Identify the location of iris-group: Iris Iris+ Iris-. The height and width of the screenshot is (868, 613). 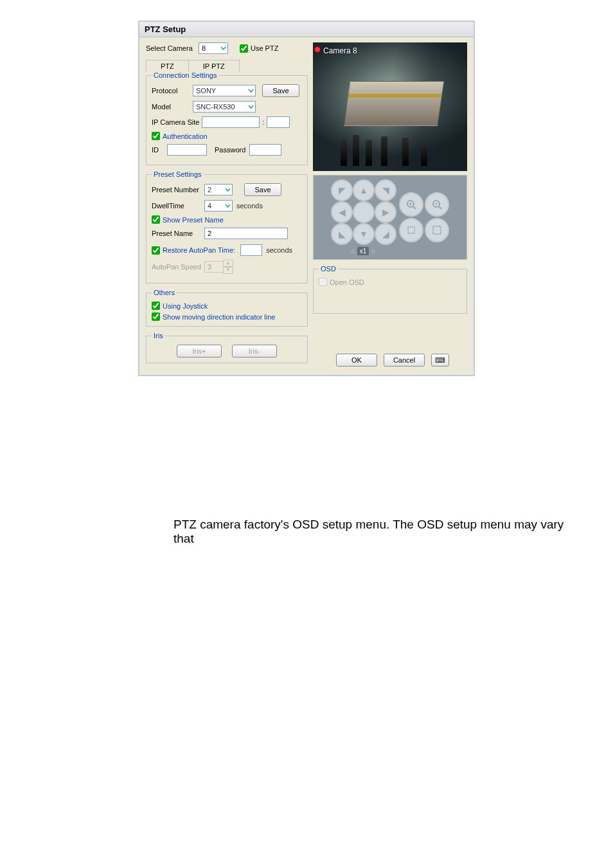
(227, 347).